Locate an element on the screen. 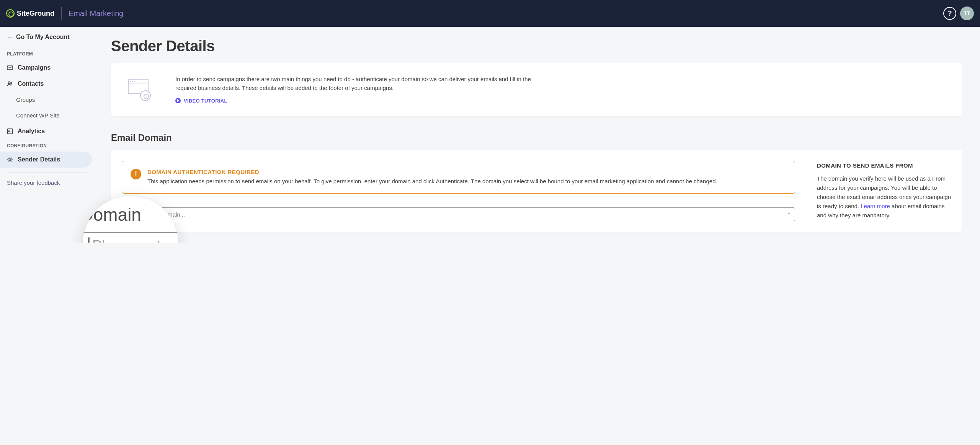 This screenshot has height=445, width=980. feedback-link: Share your feedback is located at coordinates (47, 183).